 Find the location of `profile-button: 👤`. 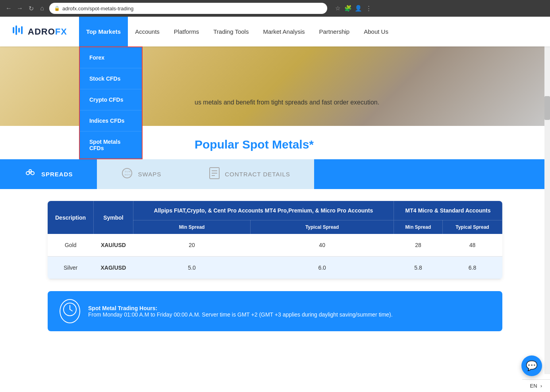

profile-button: 👤 is located at coordinates (358, 8).